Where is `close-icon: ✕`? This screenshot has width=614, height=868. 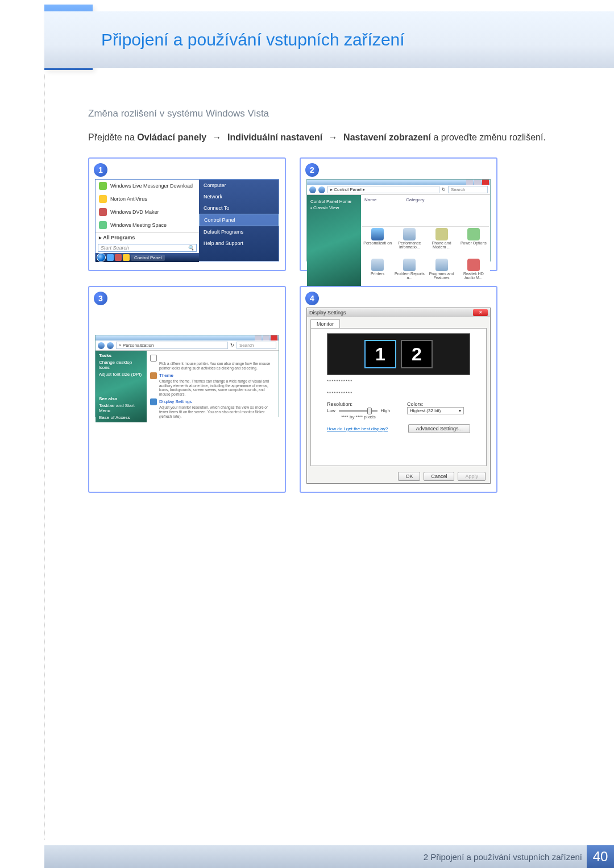 close-icon: ✕ is located at coordinates (480, 313).